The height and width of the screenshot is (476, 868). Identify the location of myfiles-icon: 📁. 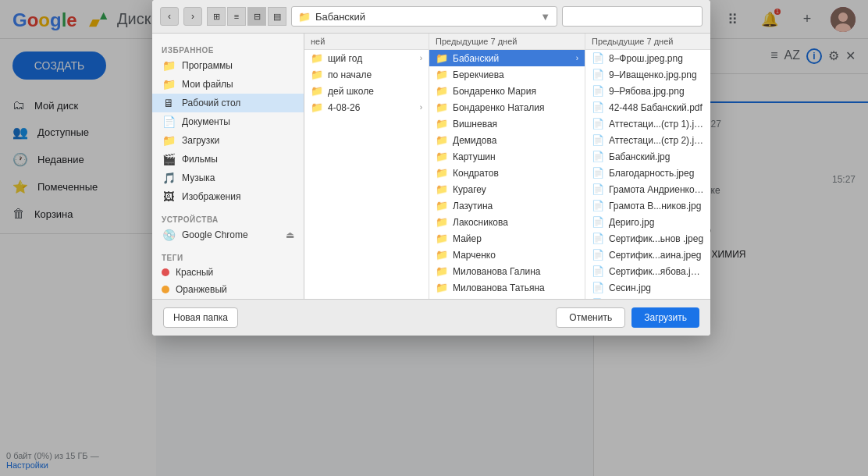
(169, 84).